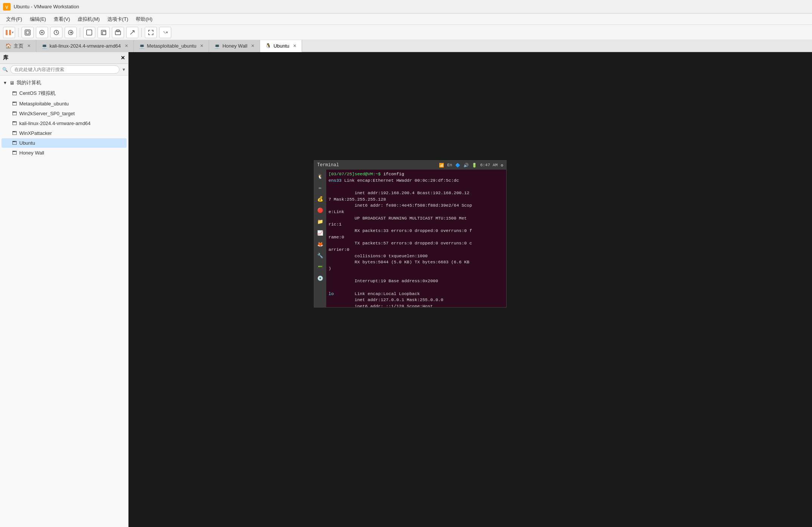 The image size is (812, 527). What do you see at coordinates (64, 104) in the screenshot?
I see `sidebar-item-metasploitable: 🗔 Metasploitable_ubuntu` at bounding box center [64, 104].